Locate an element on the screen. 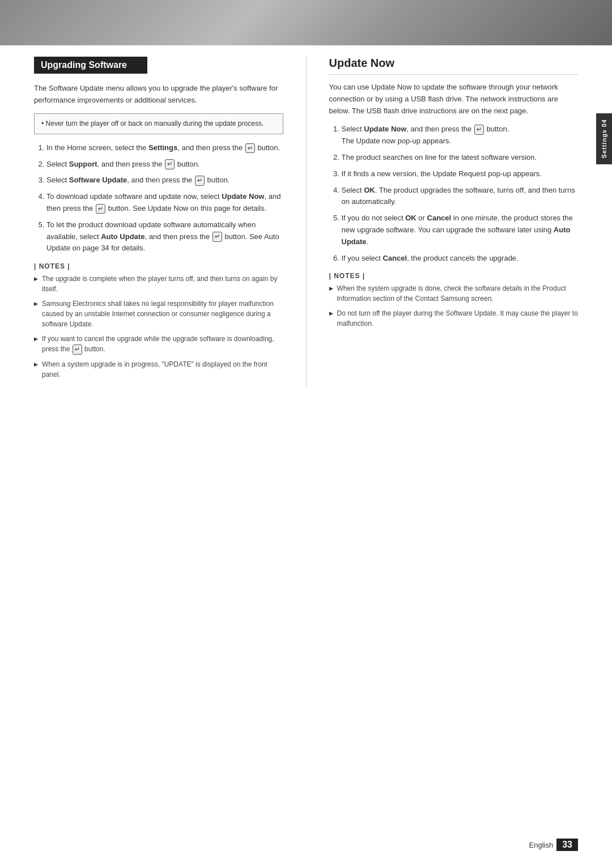 This screenshot has width=612, height=868. enter-button-icon-r1: ↵ is located at coordinates (479, 129).